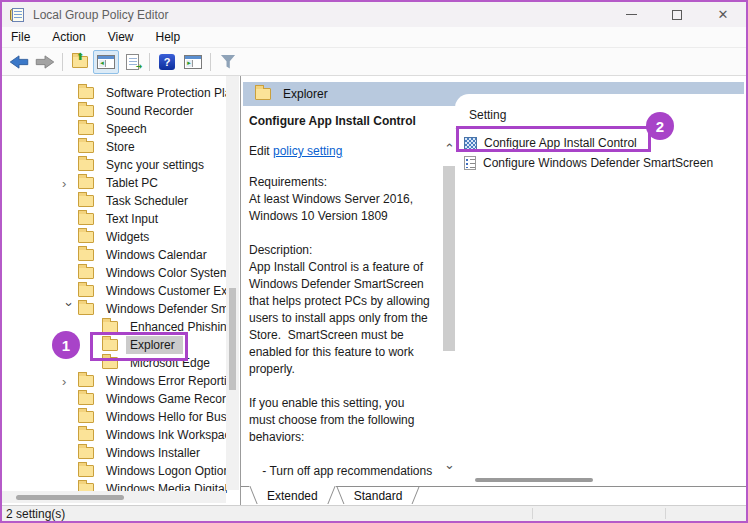 The width and height of the screenshot is (748, 523). I want to click on maximize-button, so click(677, 14).